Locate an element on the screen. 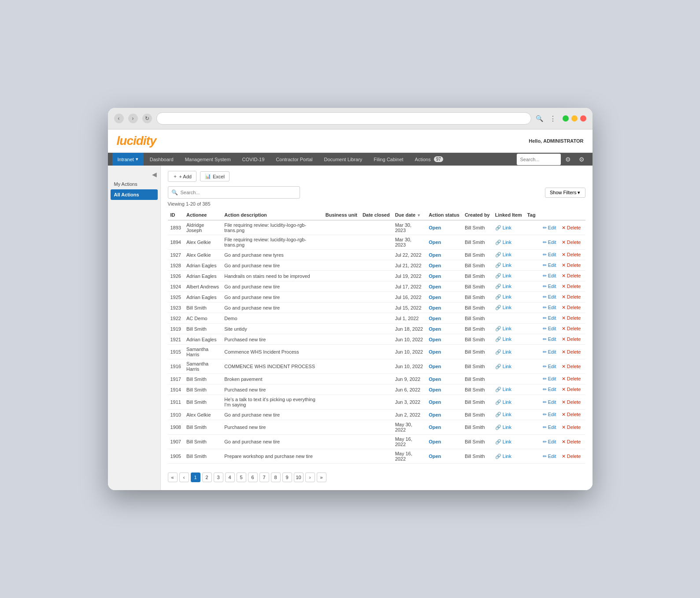 The height and width of the screenshot is (598, 700). table-search-input is located at coordinates (234, 192).